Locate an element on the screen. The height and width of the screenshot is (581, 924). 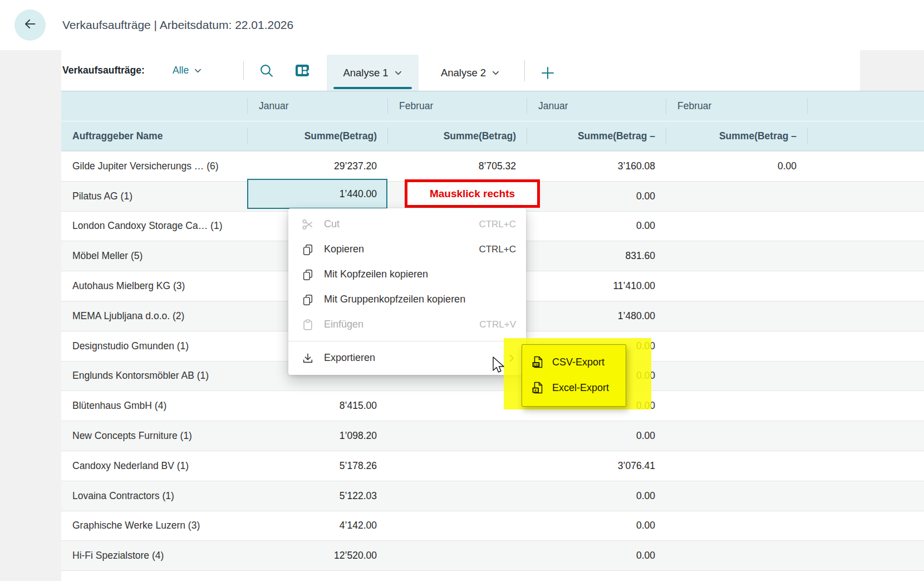
row-value-cell-jan2: 3’160.08 is located at coordinates (596, 166).